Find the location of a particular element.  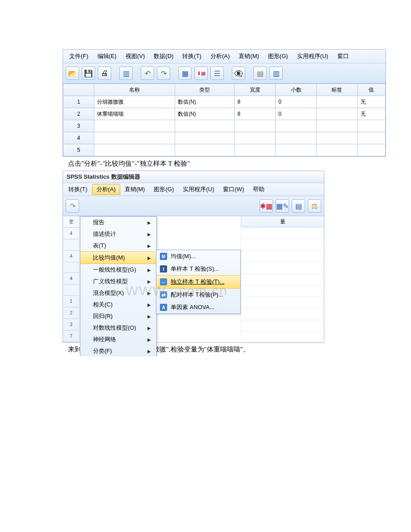

submenu-item-independent-t: ↔ 独立样本 T 检验(T)... is located at coordinates (198, 282).